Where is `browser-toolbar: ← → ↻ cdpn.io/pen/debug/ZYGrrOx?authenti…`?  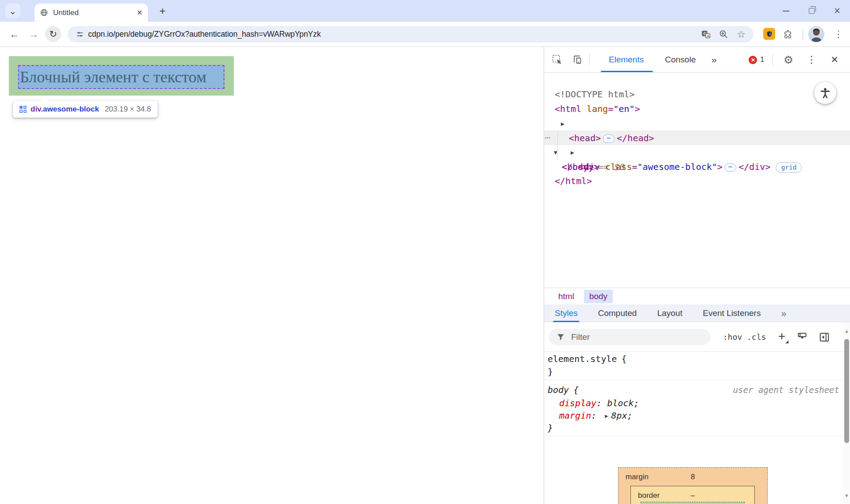 browser-toolbar: ← → ↻ cdpn.io/pen/debug/ZYGrrOx?authenti… is located at coordinates (425, 35).